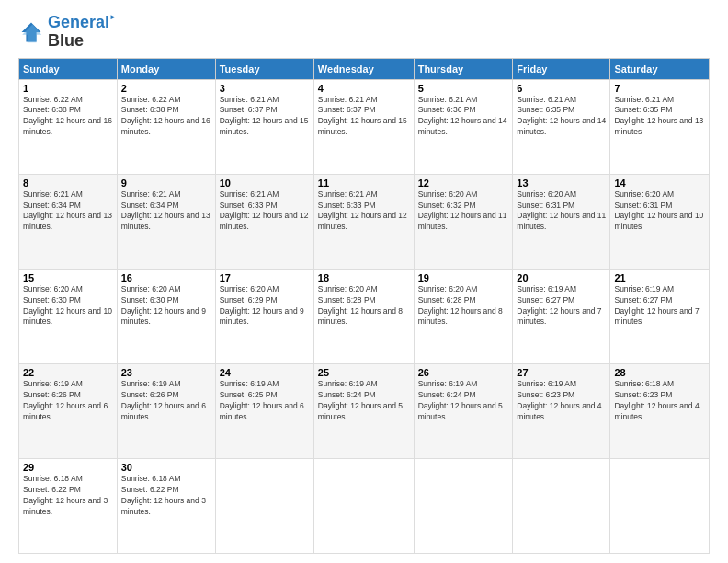  What do you see at coordinates (165, 410) in the screenshot?
I see `calendar-cell: 23Sunrise: 6:19 AMSunset: 6:26 PMDayligh…` at bounding box center [165, 410].